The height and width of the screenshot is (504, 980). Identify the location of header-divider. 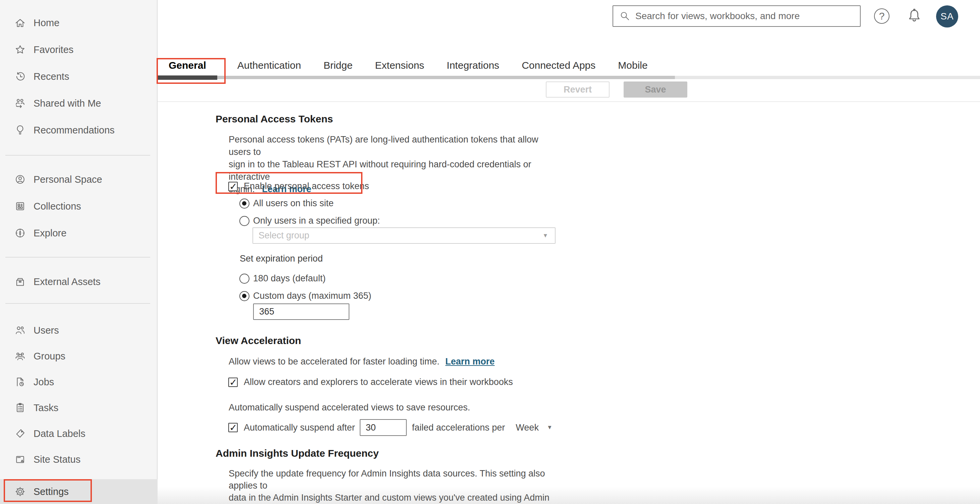
(569, 102).